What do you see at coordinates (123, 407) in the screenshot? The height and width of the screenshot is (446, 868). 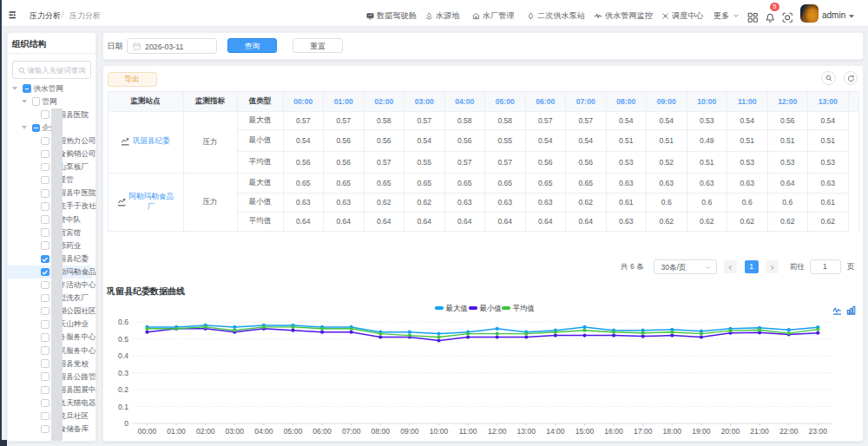 I see `svg-text: 0.1` at bounding box center [123, 407].